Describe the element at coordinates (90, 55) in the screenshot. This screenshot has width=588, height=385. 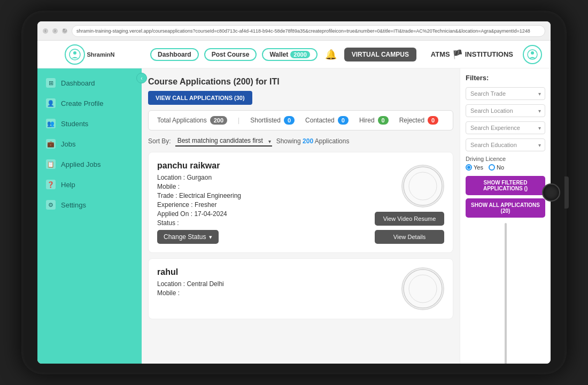
I see `sidebar-logo: ShraminN` at that location.